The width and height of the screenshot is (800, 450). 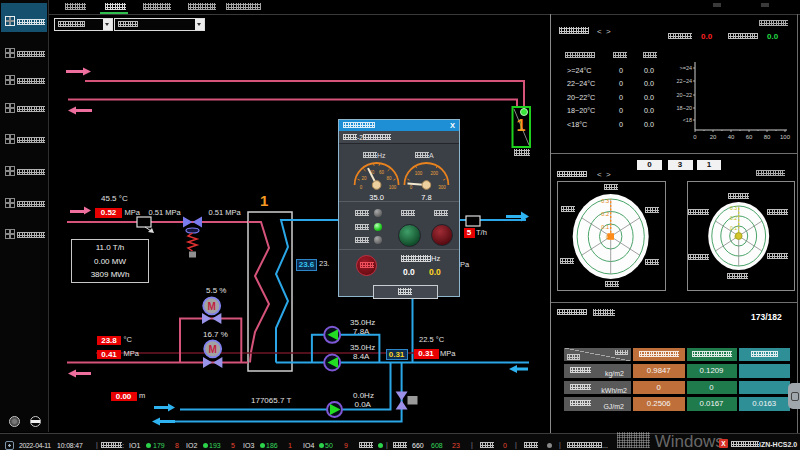 What do you see at coordinates (688, 120) in the screenshot?
I see `svg-text: <18` at bounding box center [688, 120].